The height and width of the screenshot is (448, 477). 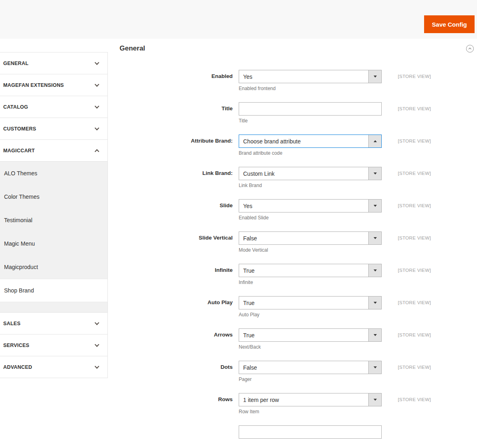 What do you see at coordinates (310, 218) in the screenshot?
I see `field-comment: Enabled Slide` at bounding box center [310, 218].